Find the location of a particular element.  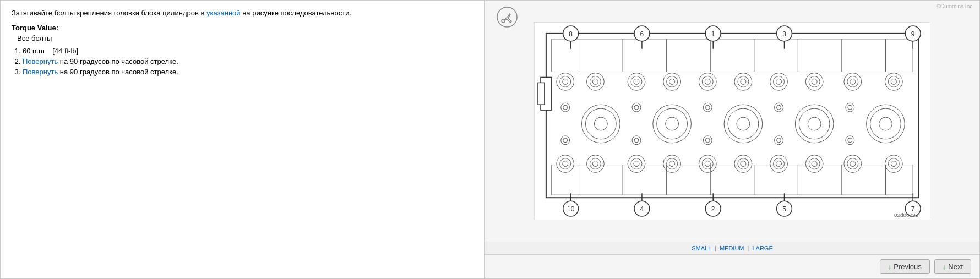

svg-text: 6 is located at coordinates (642, 34).